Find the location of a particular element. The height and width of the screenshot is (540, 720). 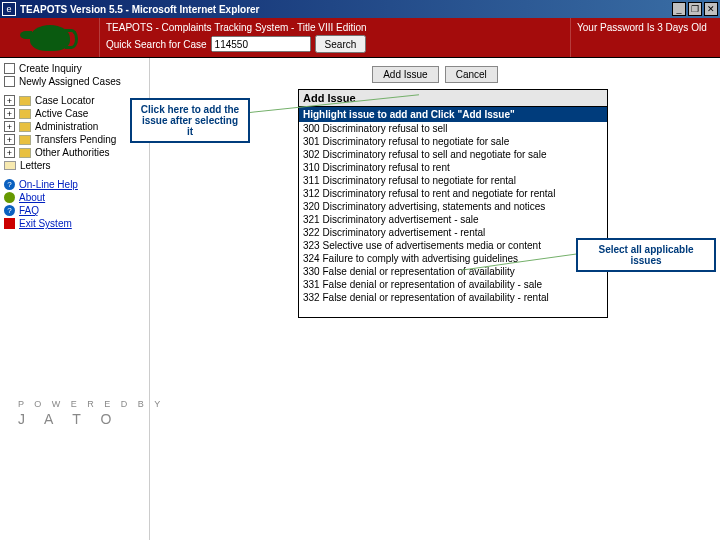

powered-by: P O W E R E D B Y J A T O is located at coordinates (91, 414).